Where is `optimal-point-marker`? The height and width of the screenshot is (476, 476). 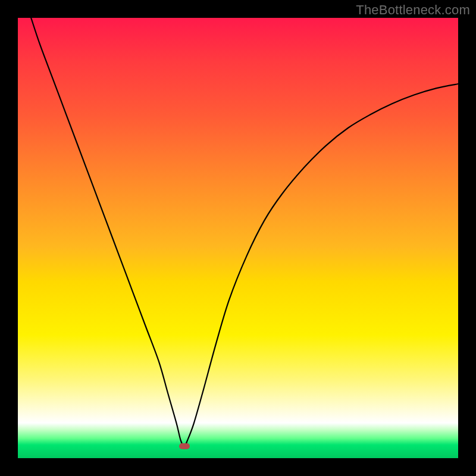
optimal-point-marker is located at coordinates (184, 446).